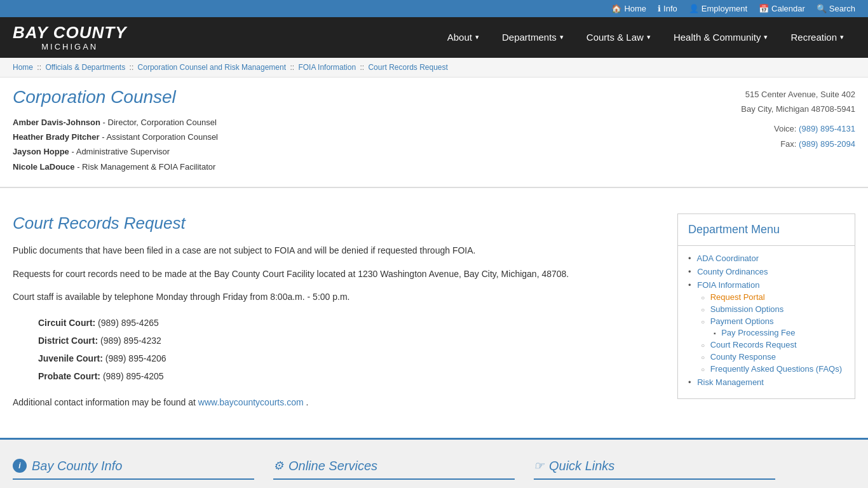 This screenshot has width=868, height=488. I want to click on nav-about: About ▾, so click(463, 37).